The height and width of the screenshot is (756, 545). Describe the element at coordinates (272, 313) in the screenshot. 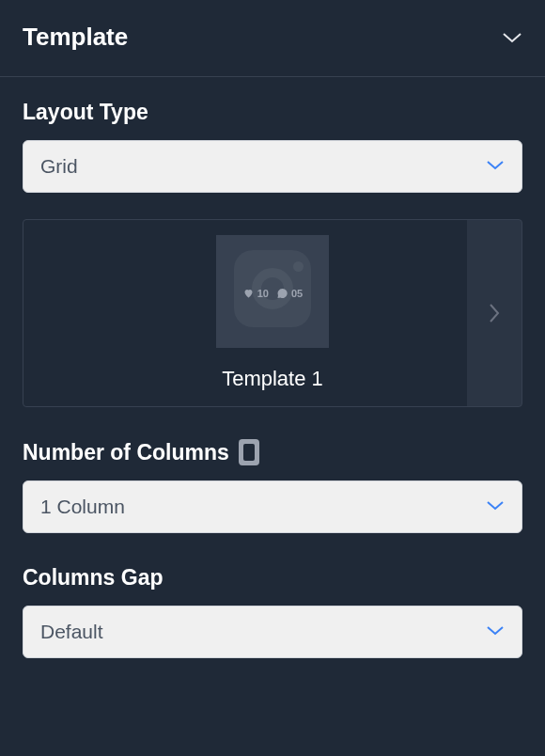

I see `template-preview-inner: 10 05 Template 1` at that location.